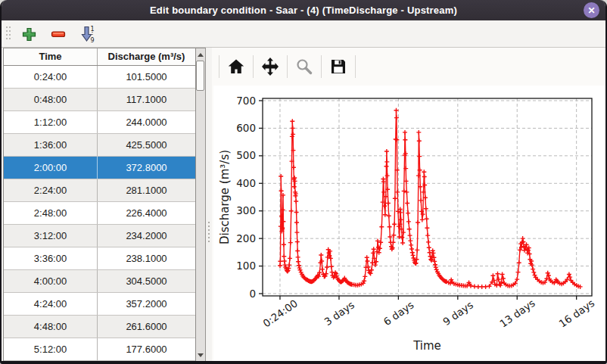 This screenshot has width=607, height=364. What do you see at coordinates (200, 355) in the screenshot?
I see `scroll-down-button` at bounding box center [200, 355].